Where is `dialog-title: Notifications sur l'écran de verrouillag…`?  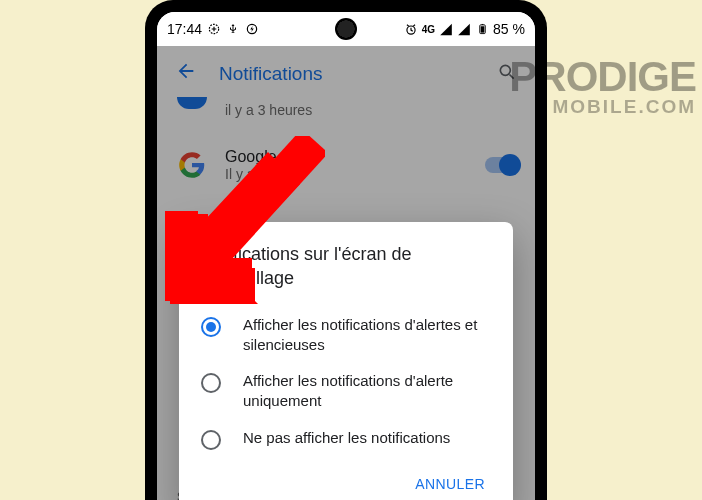
dialog-title: Notifications sur l'écran de verrouillag… is located at coordinates (346, 266).